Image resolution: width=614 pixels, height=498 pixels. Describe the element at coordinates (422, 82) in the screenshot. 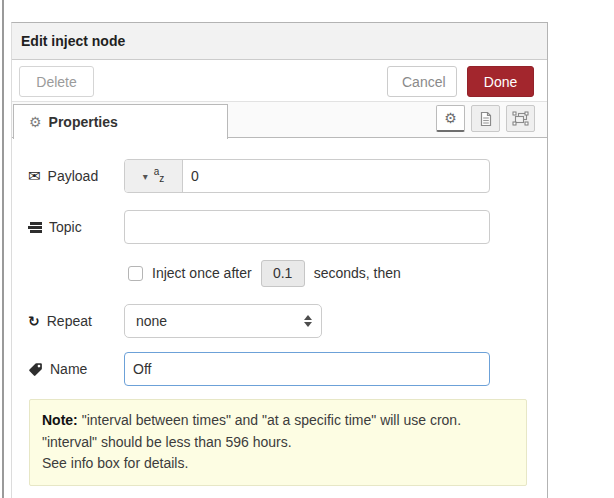

I see `cancel-button: Cancel` at that location.